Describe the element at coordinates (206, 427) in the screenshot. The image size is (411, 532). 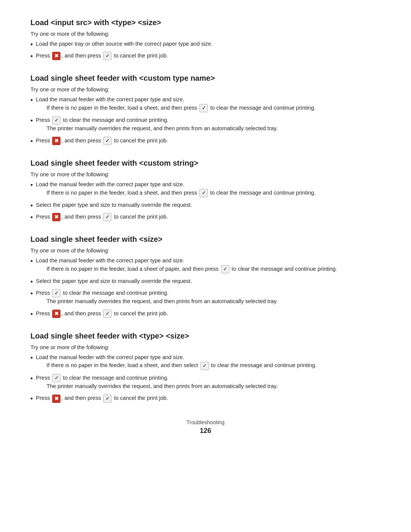
I see `page-footer: Troubleshooting 126` at that location.